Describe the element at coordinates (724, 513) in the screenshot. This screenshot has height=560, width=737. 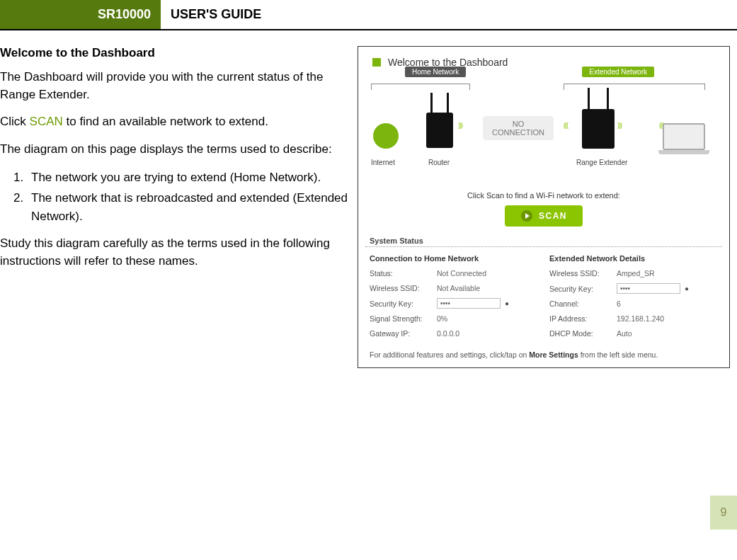
I see `page-number: 9` at that location.